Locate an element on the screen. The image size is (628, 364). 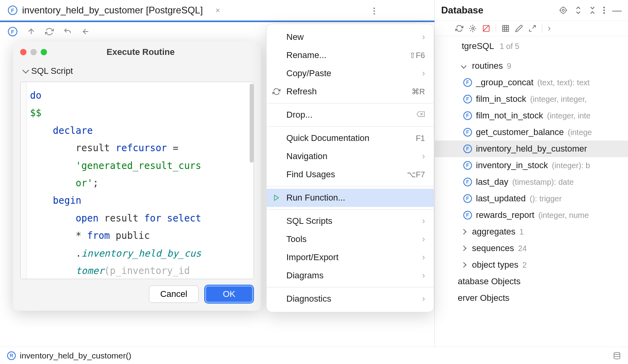
undo-icon is located at coordinates (68, 32).